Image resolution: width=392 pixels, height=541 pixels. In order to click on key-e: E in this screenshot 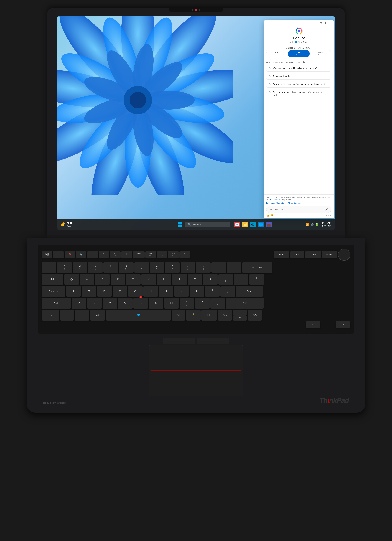, I will do `click(103, 280)`.